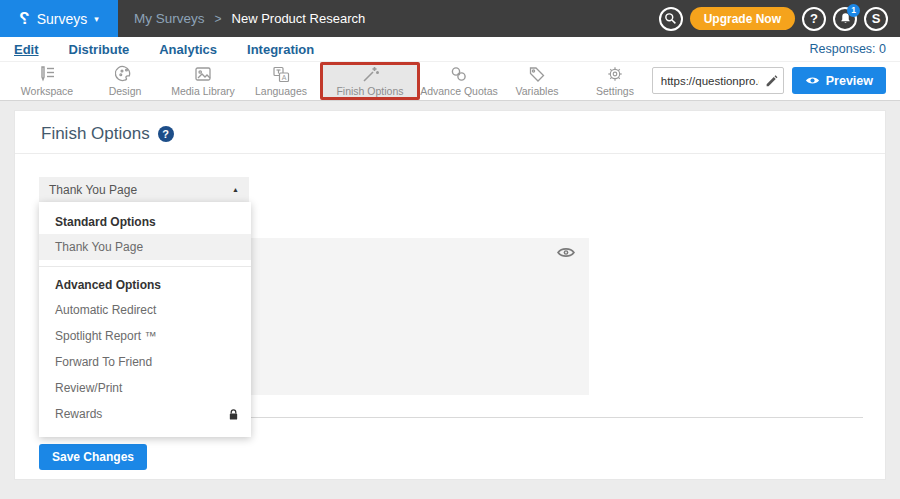  I want to click on dropdown-section-header-standard: Standard Options, so click(145, 222).